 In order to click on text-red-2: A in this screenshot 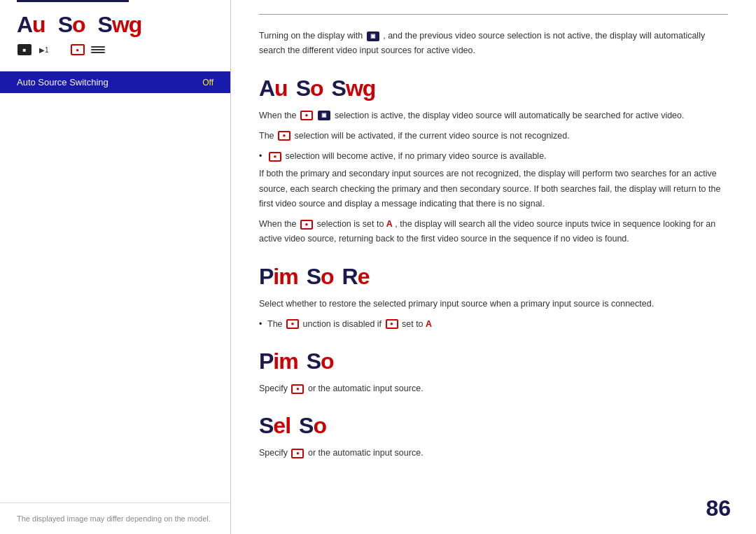, I will do `click(428, 324)`.